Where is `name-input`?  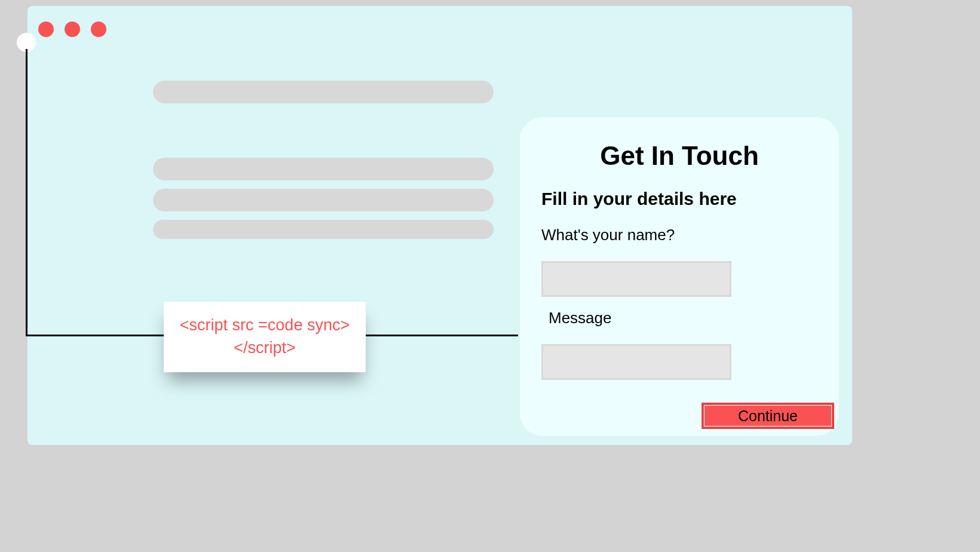
name-input is located at coordinates (636, 279).